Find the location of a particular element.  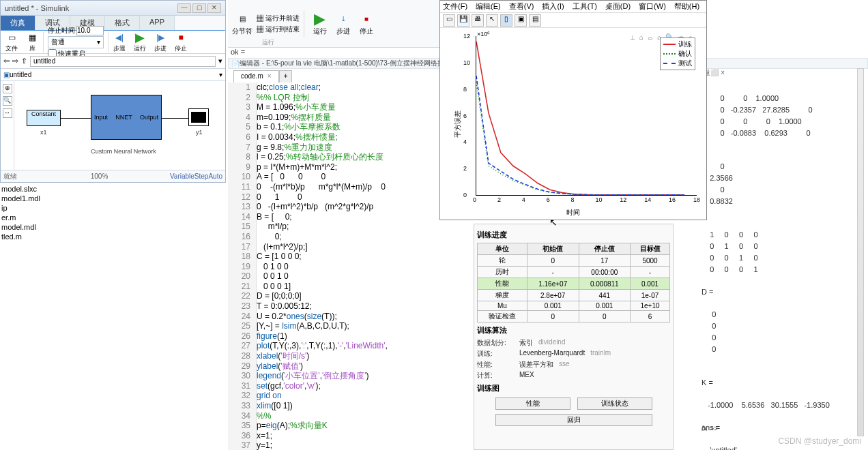

close-icon: ✕ is located at coordinates (214, 8).